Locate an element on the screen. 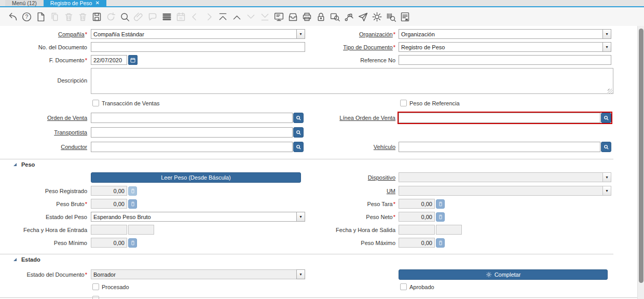  help-icon: ? is located at coordinates (27, 17).